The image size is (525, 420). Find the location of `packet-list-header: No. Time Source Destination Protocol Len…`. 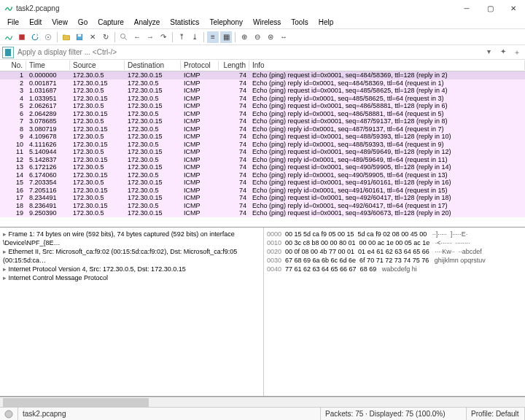

packet-list-header: No. Time Source Destination Protocol Len… is located at coordinates (262, 66).